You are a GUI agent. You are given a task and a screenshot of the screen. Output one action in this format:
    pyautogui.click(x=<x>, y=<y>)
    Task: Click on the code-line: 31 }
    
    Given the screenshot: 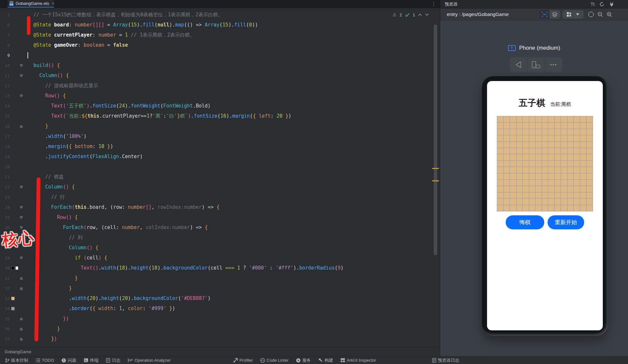 What is the action you would take?
    pyautogui.click(x=220, y=278)
    